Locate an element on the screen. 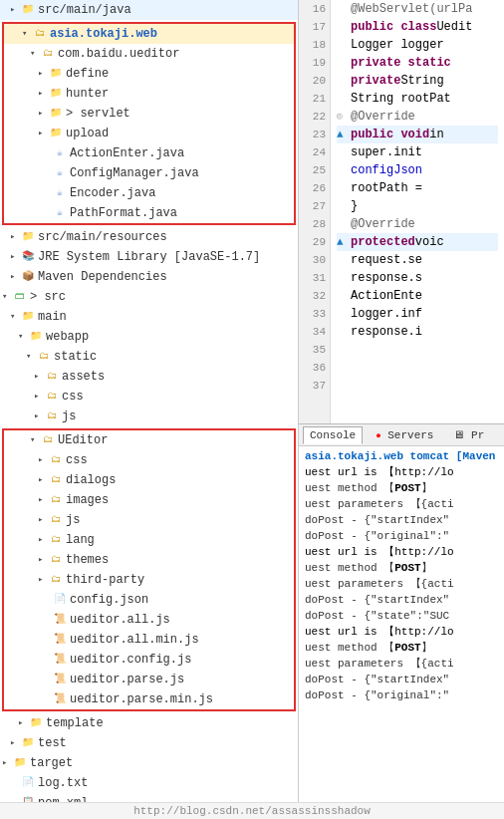 This screenshot has width=504, height=819. ln-24: 24 is located at coordinates (315, 152).